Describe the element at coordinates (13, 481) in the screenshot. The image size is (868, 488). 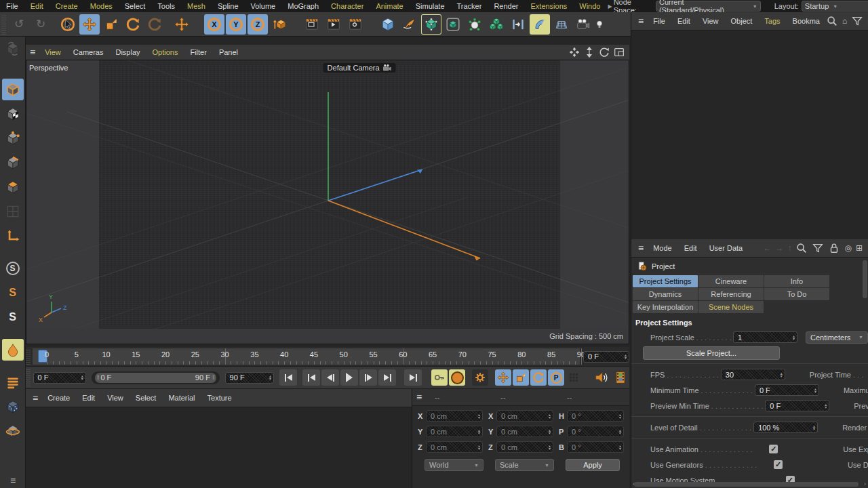
I see `window-corner-menu-icon: ≡` at that location.